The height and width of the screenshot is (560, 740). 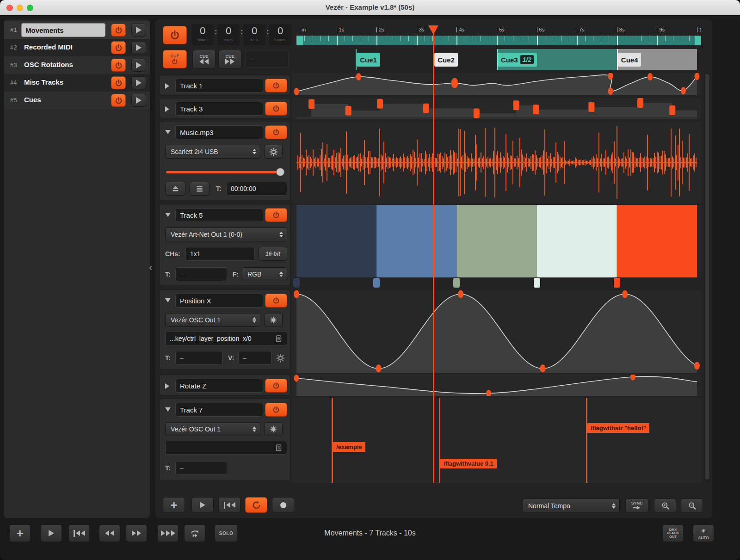 What do you see at coordinates (497, 283) in the screenshot?
I see `color-handles-strip` at bounding box center [497, 283].